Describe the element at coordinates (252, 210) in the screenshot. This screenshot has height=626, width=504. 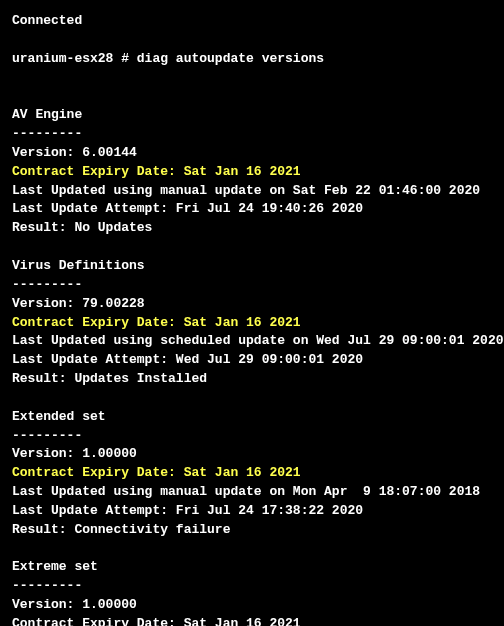
I see `last-attempt-line: Last Update Attempt: Fri Jul 24 19:40:26…` at that location.